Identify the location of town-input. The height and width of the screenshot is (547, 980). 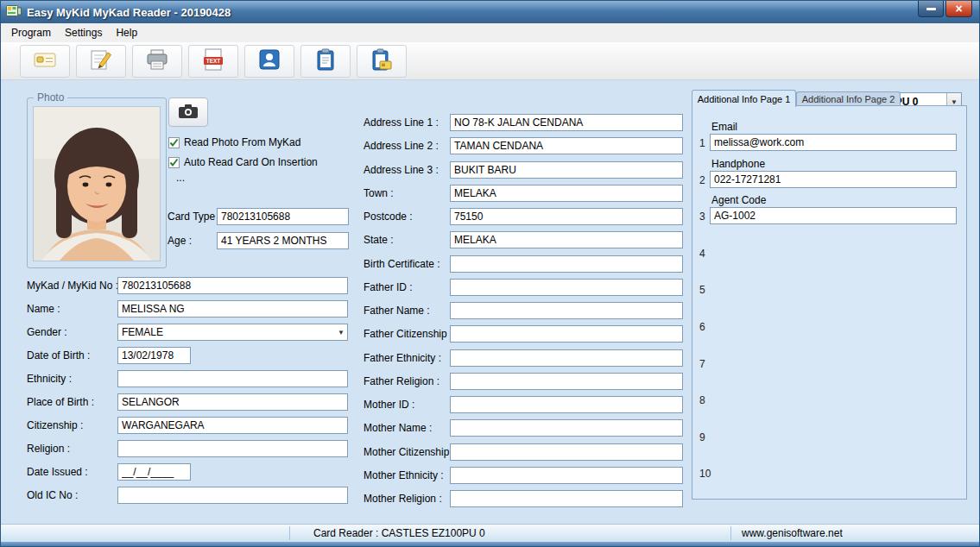
(566, 193).